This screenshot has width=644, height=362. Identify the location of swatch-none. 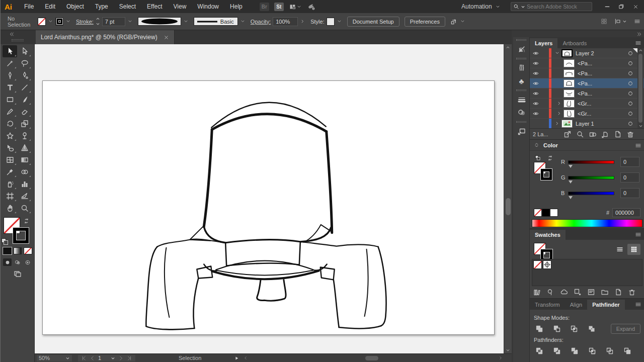
(537, 264).